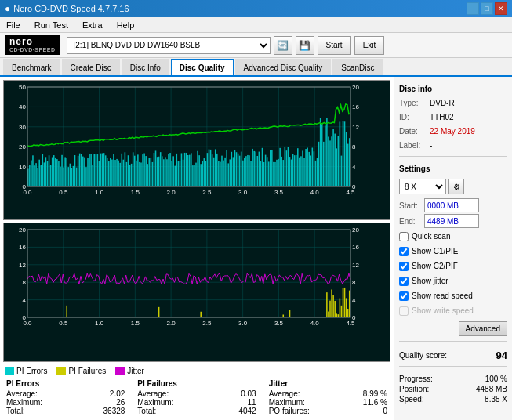 The height and width of the screenshot is (420, 512). What do you see at coordinates (412, 132) in the screenshot?
I see `disc-date-label: Date:` at bounding box center [412, 132].